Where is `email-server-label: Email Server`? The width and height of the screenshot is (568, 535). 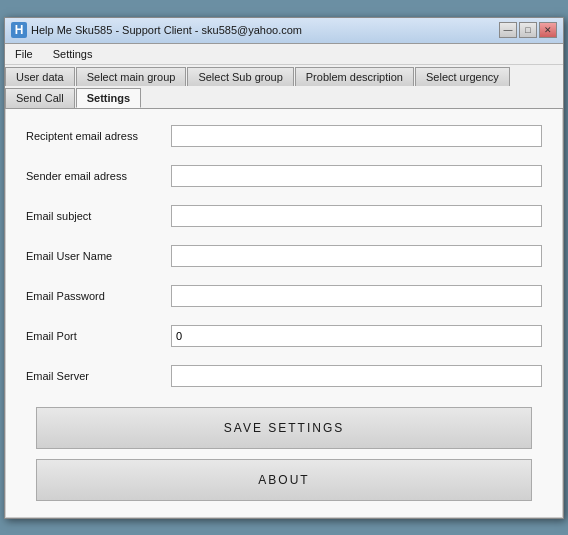 email-server-label: Email Server is located at coordinates (98, 376).